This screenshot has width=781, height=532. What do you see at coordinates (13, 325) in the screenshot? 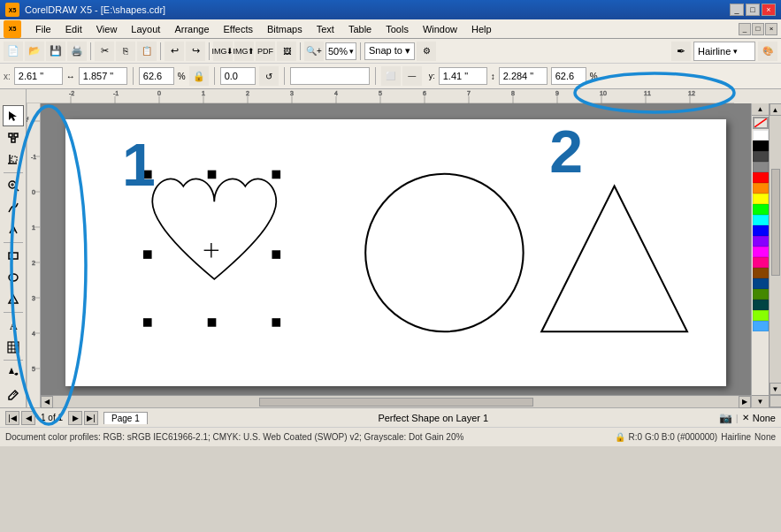
I see `text-tool: A` at bounding box center [13, 325].